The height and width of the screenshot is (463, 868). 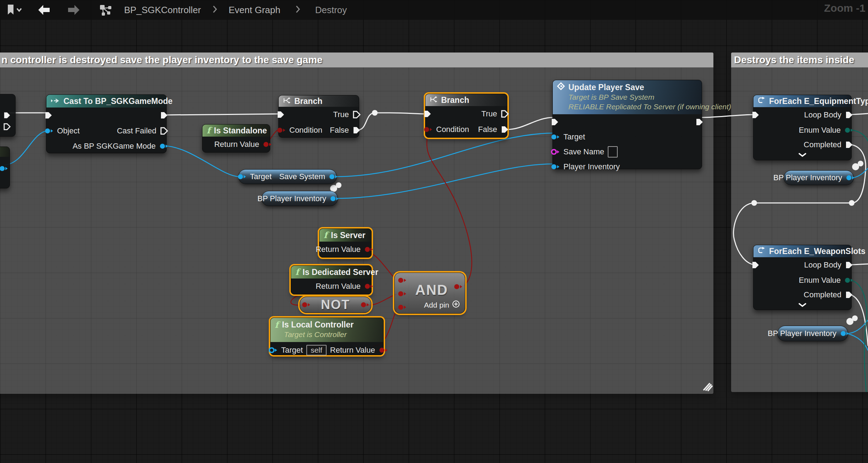 I want to click on comment-resize-handle, so click(x=706, y=386).